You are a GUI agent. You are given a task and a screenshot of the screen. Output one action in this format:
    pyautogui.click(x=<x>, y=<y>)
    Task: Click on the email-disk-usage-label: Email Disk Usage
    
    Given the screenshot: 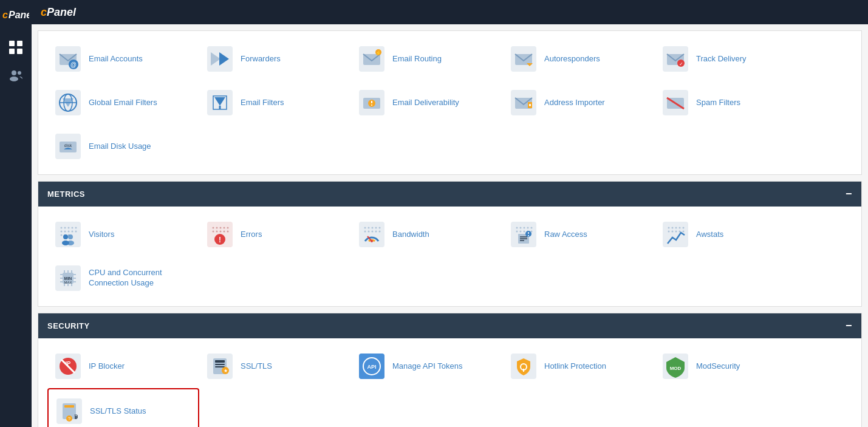 What is the action you would take?
    pyautogui.click(x=120, y=147)
    